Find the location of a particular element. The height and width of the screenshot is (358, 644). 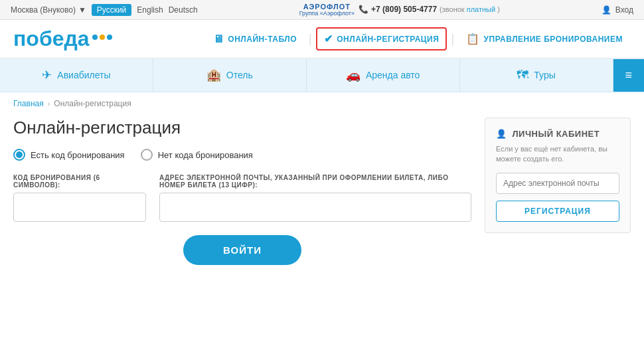

registration-icon: ✔ is located at coordinates (329, 39).